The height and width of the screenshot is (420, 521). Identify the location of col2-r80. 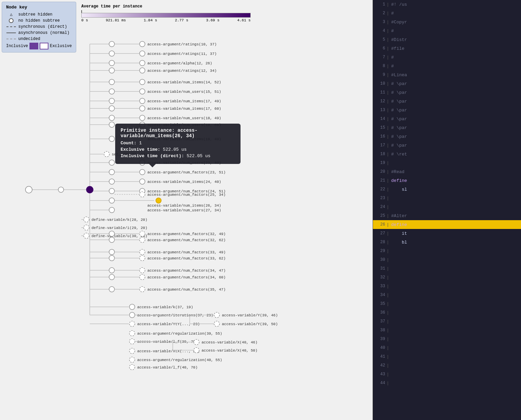
(142, 44).